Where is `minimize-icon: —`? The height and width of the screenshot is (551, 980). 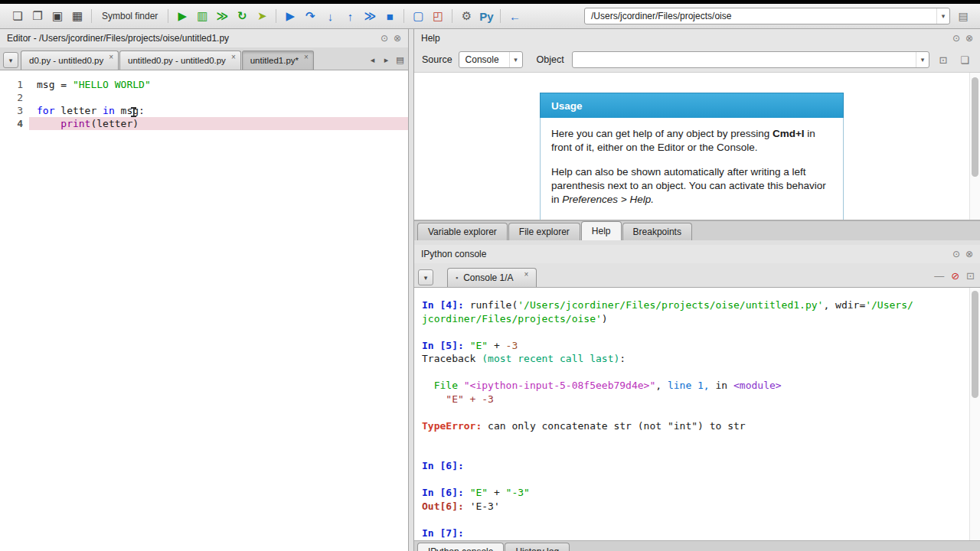 minimize-icon: — is located at coordinates (939, 276).